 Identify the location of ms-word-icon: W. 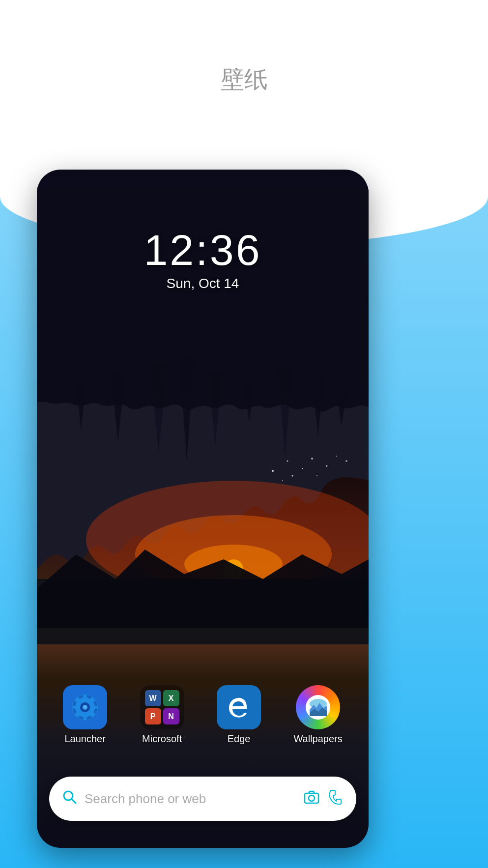
(153, 698).